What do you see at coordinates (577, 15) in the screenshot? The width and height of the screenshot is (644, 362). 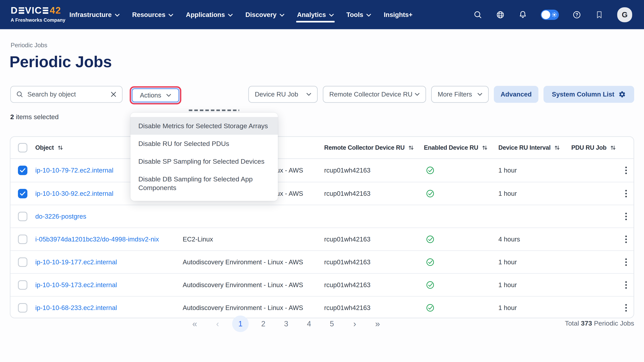 I see `help-icon: ?` at bounding box center [577, 15].